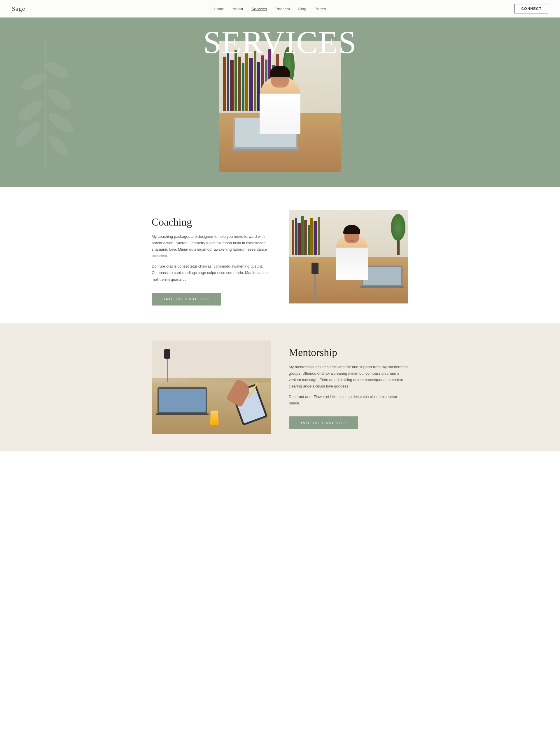  Describe the element at coordinates (348, 257) in the screenshot. I see `coaching-img-placeholder` at that location.